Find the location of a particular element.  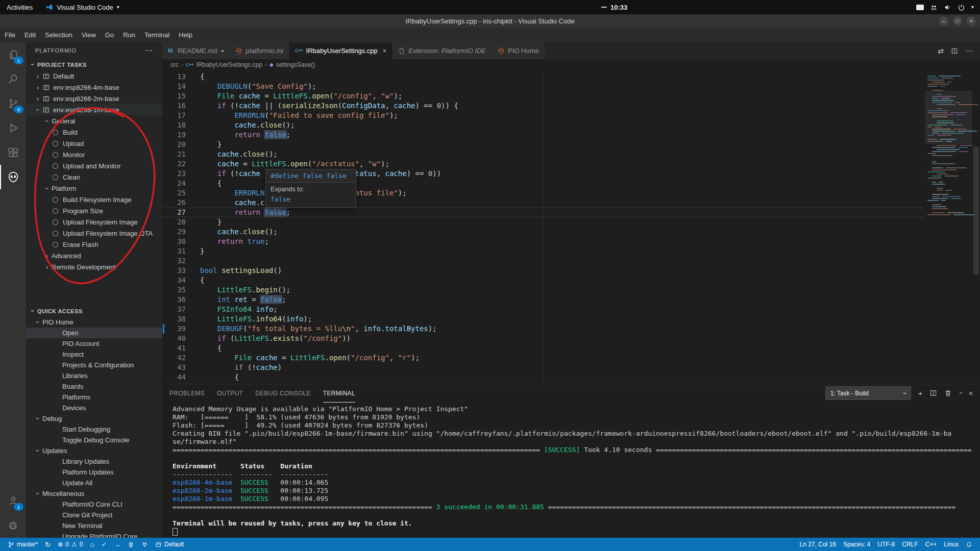

quick-platforms: Platforms is located at coordinates (94, 397).